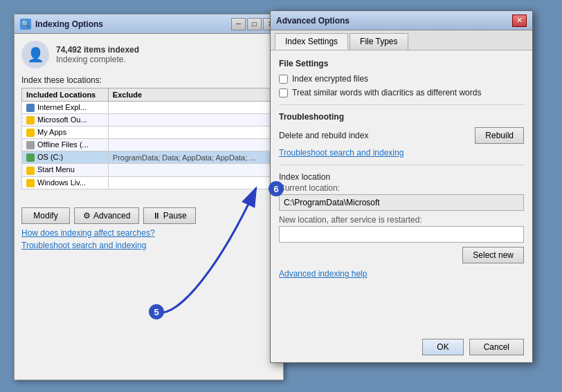 The width and height of the screenshot is (562, 392). What do you see at coordinates (379, 41) in the screenshot?
I see `tab-file-types: File Types` at bounding box center [379, 41].